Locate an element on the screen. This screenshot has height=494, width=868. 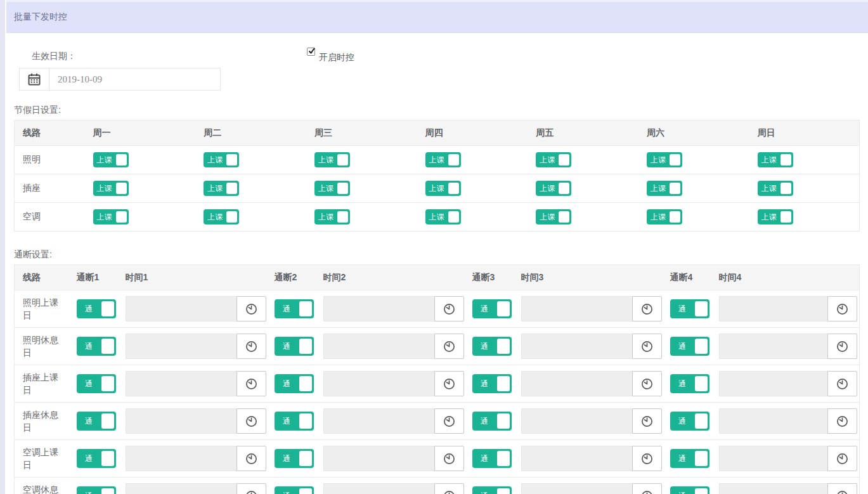
time-cell is located at coordinates (786, 421).